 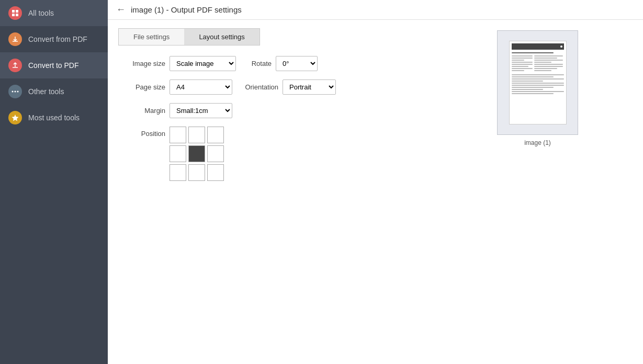 I want to click on page-title: image (1) - Output PDF settings, so click(x=186, y=9).